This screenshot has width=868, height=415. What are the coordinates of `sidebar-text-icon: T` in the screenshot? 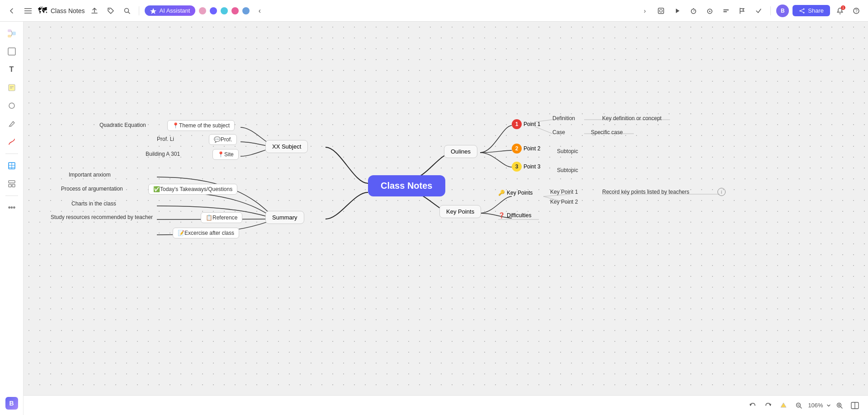 It's located at (12, 70).